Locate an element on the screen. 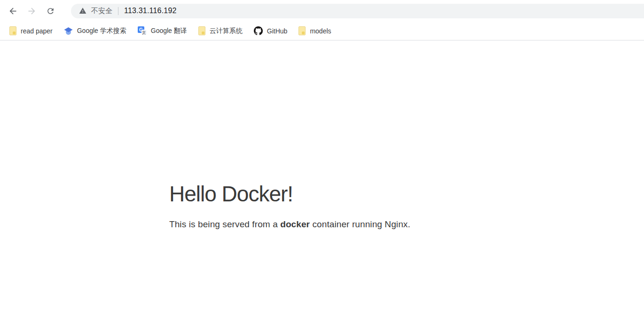 Image resolution: width=644 pixels, height=319 pixels. bookmark-label: Google 学术搜索 is located at coordinates (102, 31).